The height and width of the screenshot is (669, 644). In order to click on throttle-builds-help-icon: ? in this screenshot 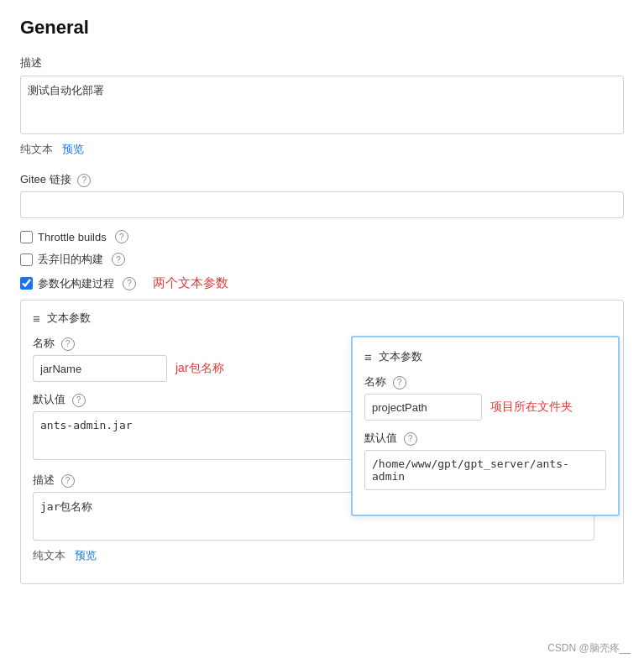, I will do `click(122, 237)`.